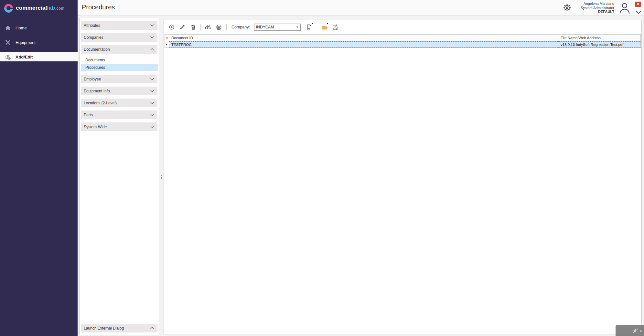 This screenshot has width=644, height=336. Describe the element at coordinates (403, 38) in the screenshot. I see `grid-header-row: Document ID File Name/Web Address` at that location.